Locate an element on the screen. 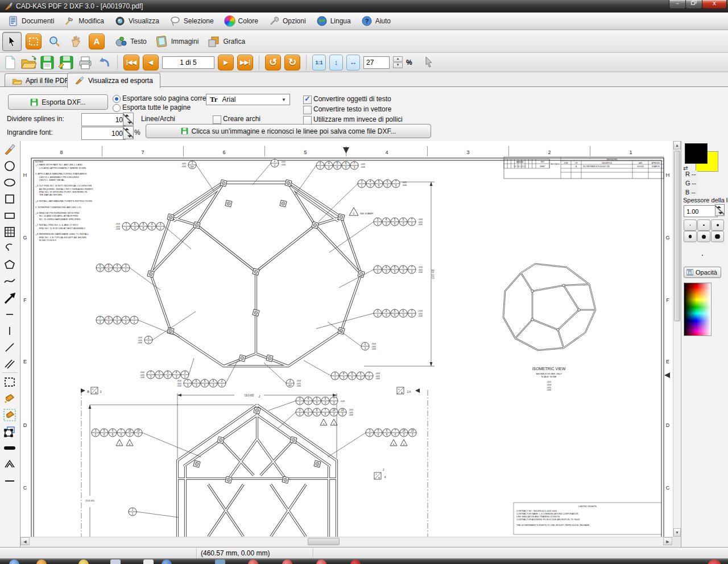 The image size is (728, 564). export-dxf-button: Esporta DXF... is located at coordinates (58, 102).